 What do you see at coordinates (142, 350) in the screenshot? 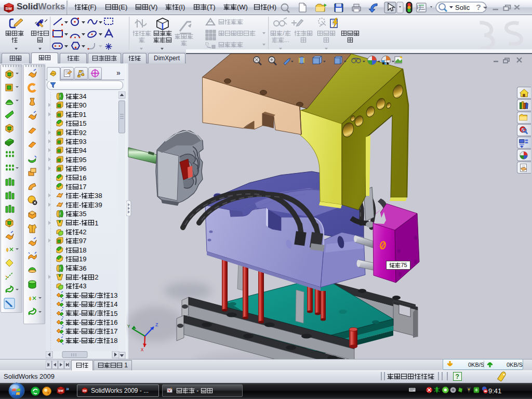
I see `svg-text: X` at bounding box center [142, 350].